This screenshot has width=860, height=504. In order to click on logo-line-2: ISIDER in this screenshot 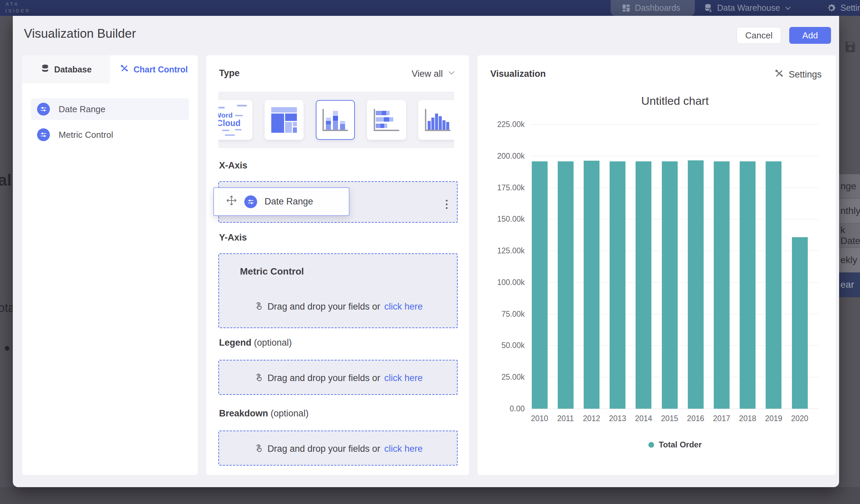, I will do `click(18, 11)`.